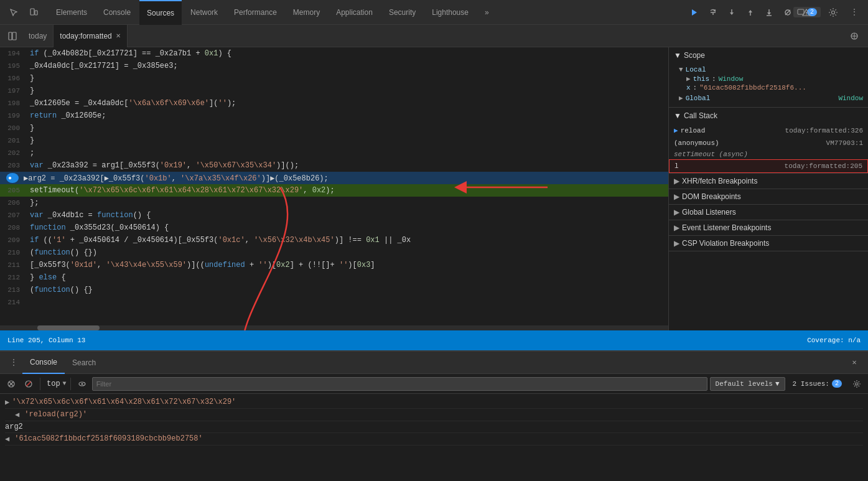  What do you see at coordinates (118, 36) in the screenshot?
I see `file-tab-close: ✕` at bounding box center [118, 36].